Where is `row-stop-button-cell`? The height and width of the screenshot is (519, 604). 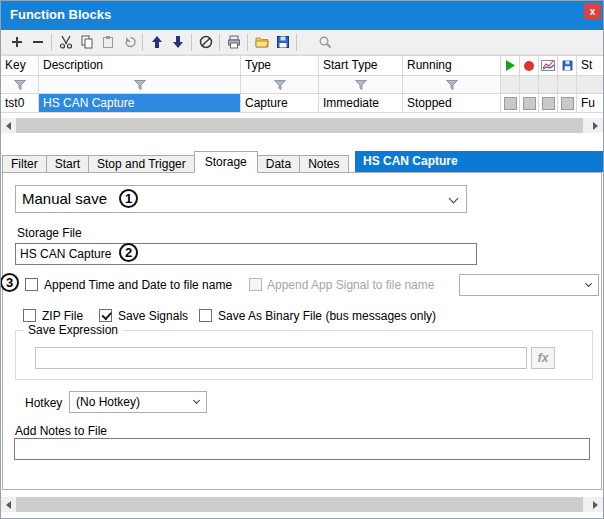 row-stop-button-cell is located at coordinates (530, 104).